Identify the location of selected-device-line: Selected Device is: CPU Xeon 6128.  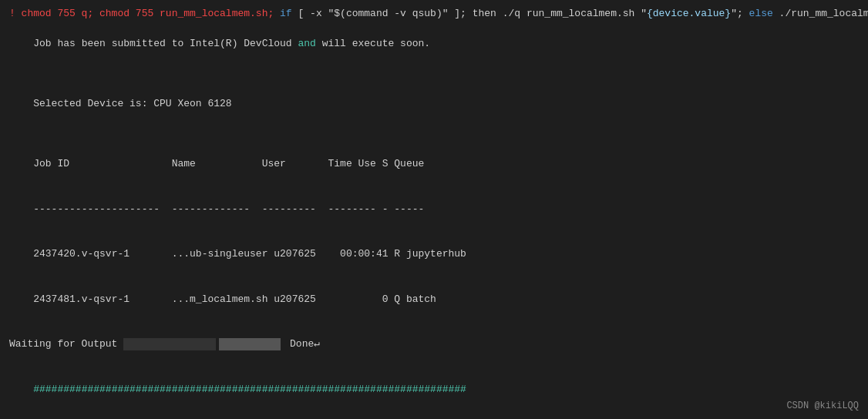
(434, 105).